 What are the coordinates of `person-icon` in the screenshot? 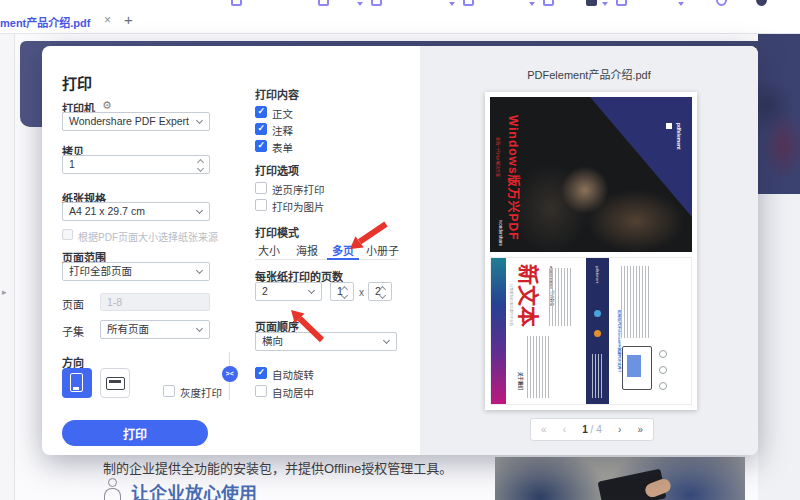 It's located at (113, 489).